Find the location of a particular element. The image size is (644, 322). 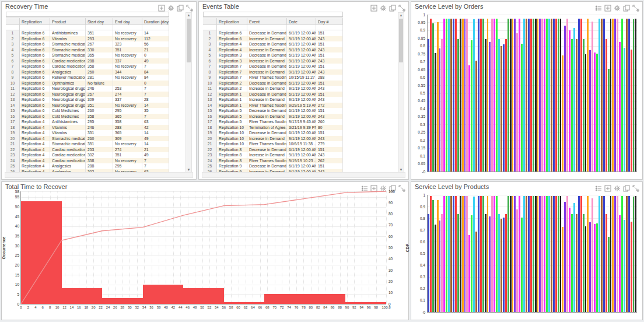

column-header: End day is located at coordinates (128, 21).